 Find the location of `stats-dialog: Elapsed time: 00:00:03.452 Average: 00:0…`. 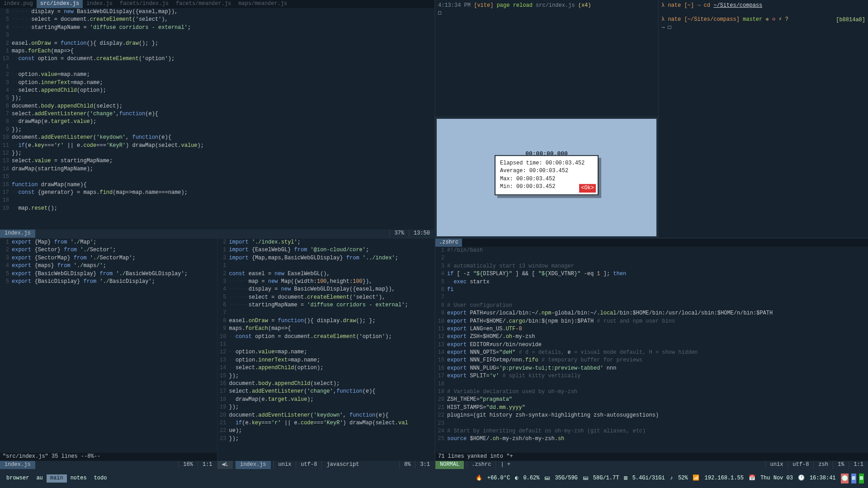

stats-dialog: Elapsed time: 00:00:03.452 Average: 00:0… is located at coordinates (547, 175).